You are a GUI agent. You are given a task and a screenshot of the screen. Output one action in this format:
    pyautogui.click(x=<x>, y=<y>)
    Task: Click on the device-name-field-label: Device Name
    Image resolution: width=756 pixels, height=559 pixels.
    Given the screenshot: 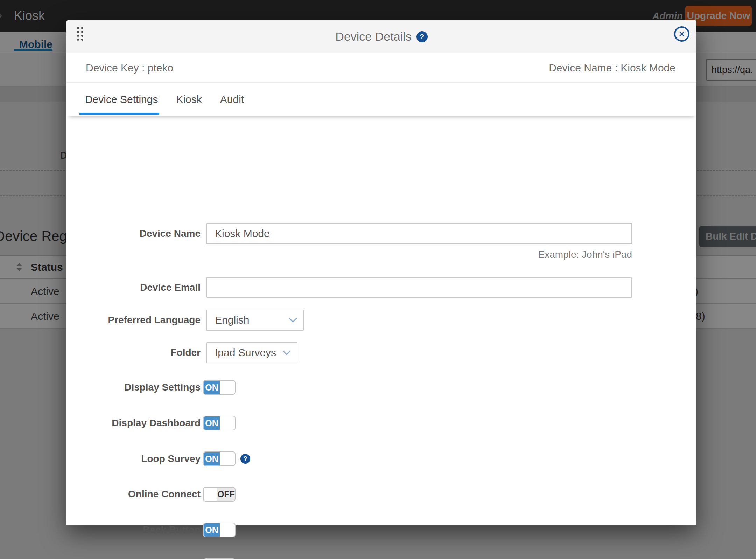 What is the action you would take?
    pyautogui.click(x=134, y=234)
    